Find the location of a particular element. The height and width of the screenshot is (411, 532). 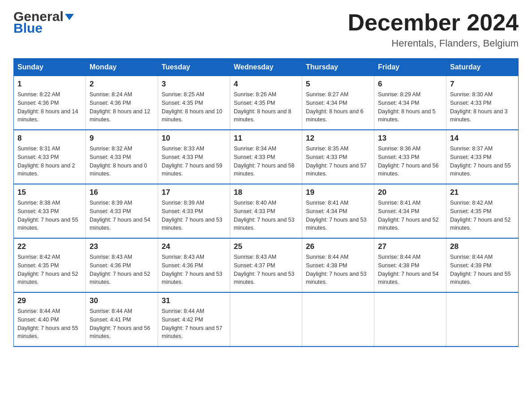

calendar-day-cell: 2Sunrise: 8:24 AMSunset: 4:36 PMDaylight… is located at coordinates (122, 103).